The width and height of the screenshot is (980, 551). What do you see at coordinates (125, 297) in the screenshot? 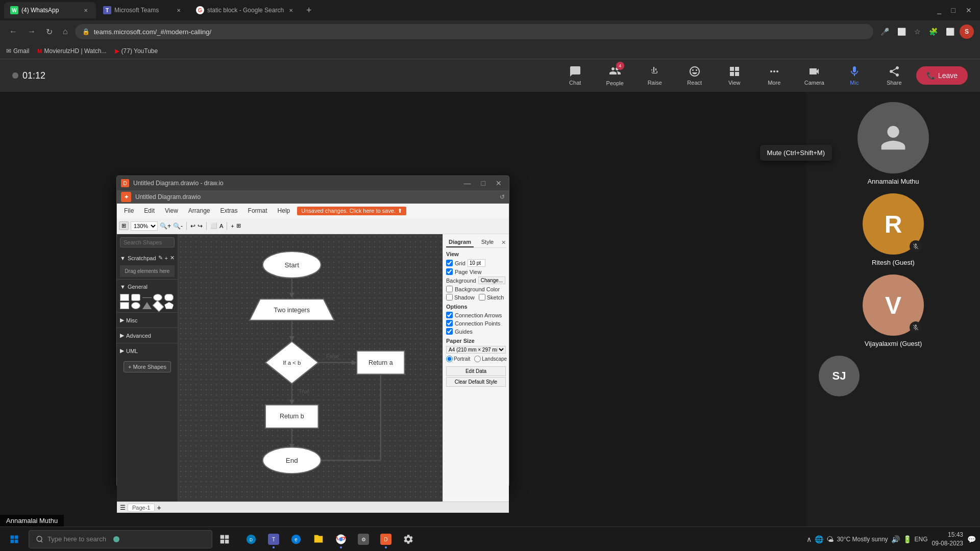
I see `shape-rect` at bounding box center [125, 297].